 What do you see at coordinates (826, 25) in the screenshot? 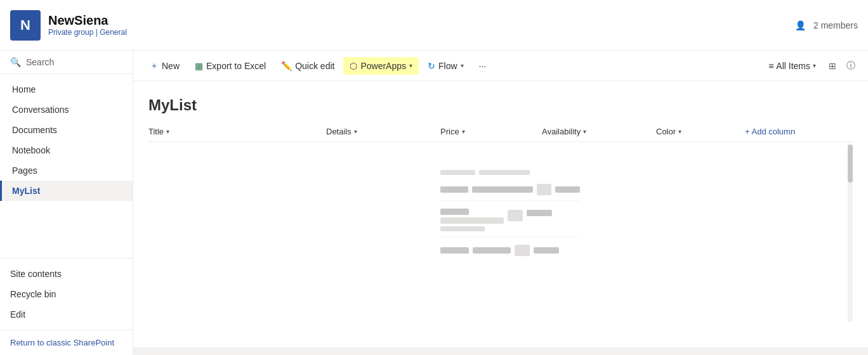
I see `header-members: 👤 2 members` at bounding box center [826, 25].